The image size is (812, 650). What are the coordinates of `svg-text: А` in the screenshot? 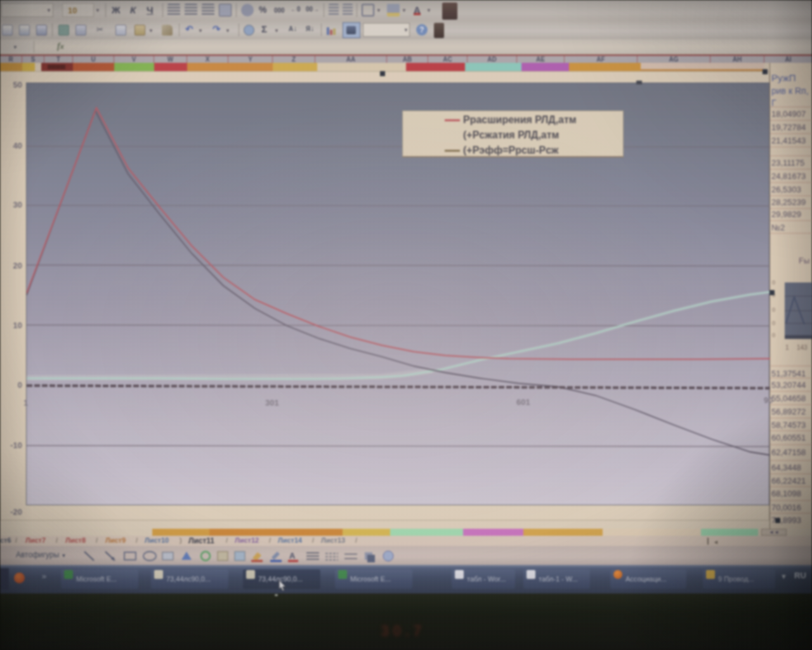 It's located at (292, 556).